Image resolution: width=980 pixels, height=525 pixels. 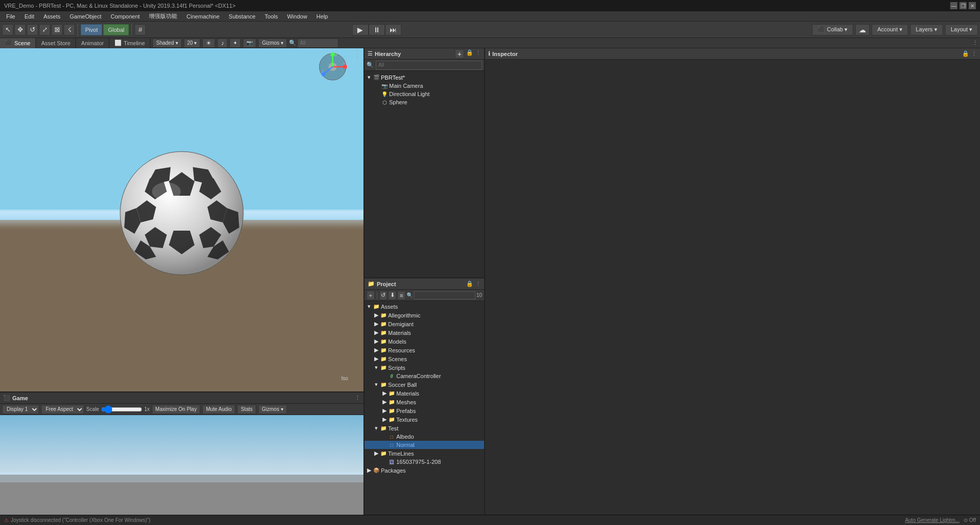 What do you see at coordinates (18, 43) in the screenshot?
I see `tab-scene: ⬛ Scene` at bounding box center [18, 43].